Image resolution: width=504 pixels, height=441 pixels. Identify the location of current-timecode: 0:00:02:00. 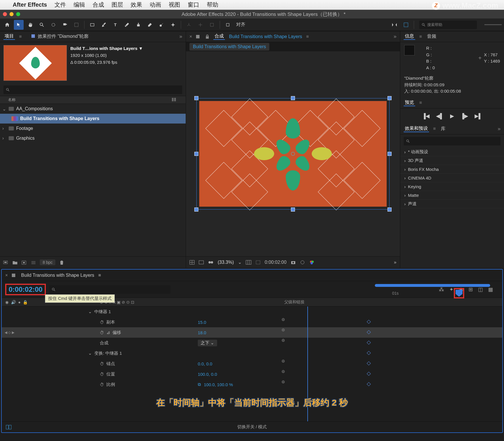
(25, 289).